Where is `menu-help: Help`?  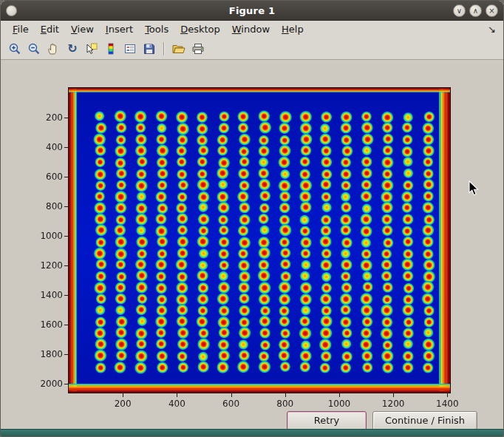
menu-help: Help is located at coordinates (293, 30).